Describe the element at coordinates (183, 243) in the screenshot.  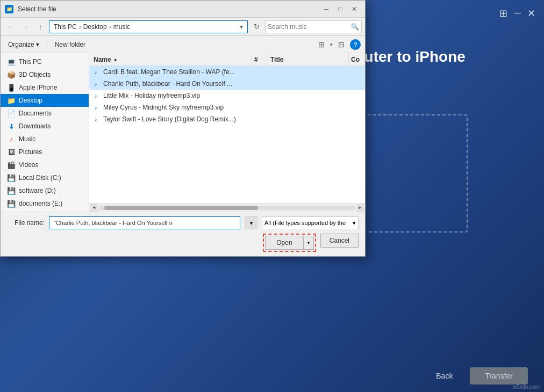
I see `buttons-row: Open ▾ Cancel` at that location.